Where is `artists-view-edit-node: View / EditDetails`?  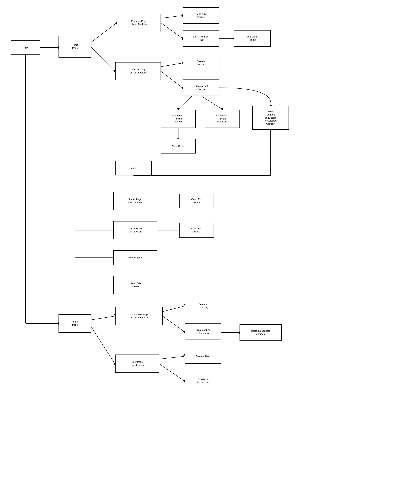 artists-view-edit-node: View / EditDetails is located at coordinates (196, 230).